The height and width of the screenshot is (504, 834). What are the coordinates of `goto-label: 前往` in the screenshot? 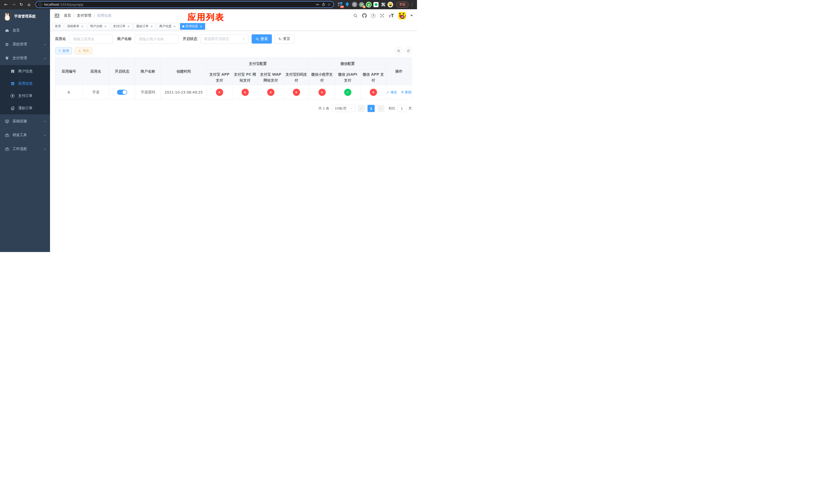 It's located at (392, 108).